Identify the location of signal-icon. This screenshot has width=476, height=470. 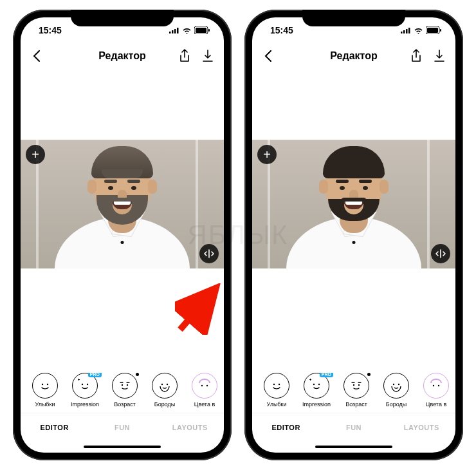
(174, 30).